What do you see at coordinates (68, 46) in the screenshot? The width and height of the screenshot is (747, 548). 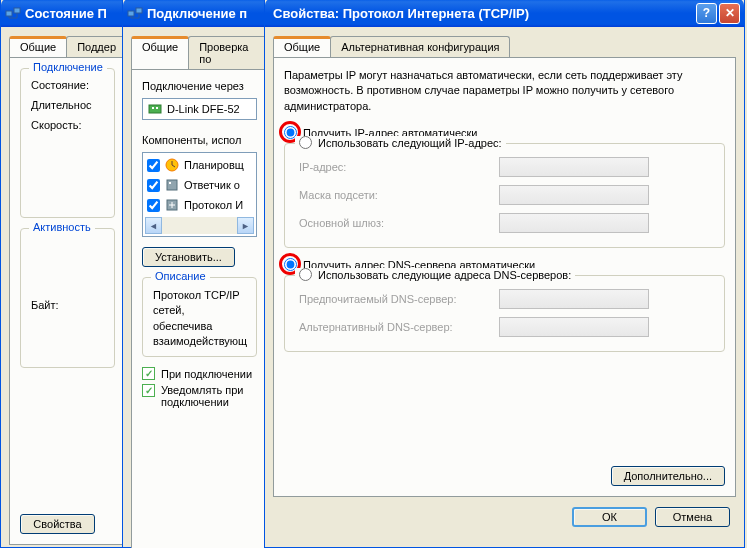 I see `tabs-status: Общие Поддер` at bounding box center [68, 46].